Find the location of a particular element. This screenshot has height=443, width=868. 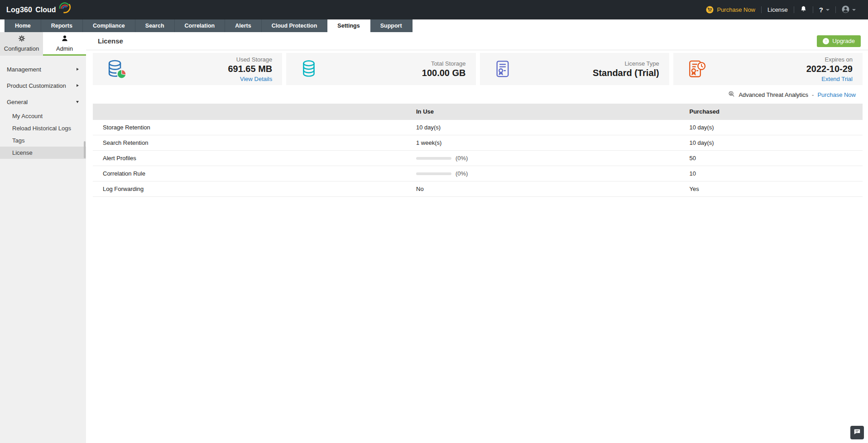

sidebar-tab-configuration: Configuration is located at coordinates (22, 44).